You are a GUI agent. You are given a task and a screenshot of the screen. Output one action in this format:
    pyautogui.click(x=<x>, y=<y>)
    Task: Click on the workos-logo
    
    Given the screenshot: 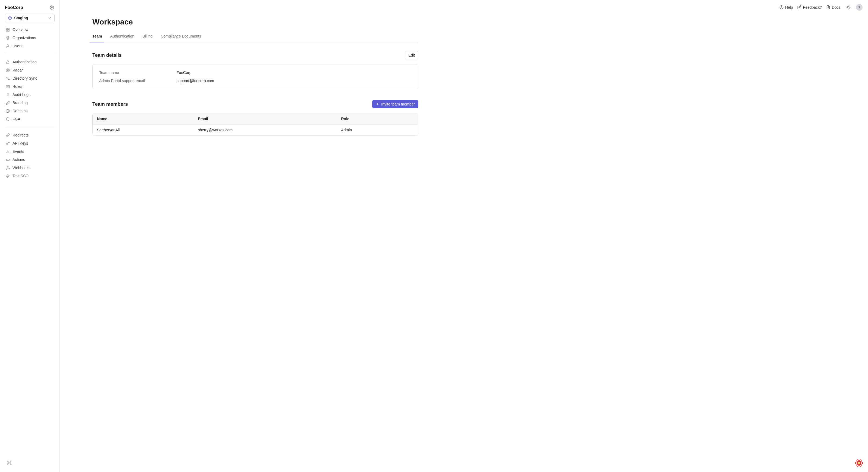 What is the action you would take?
    pyautogui.click(x=30, y=463)
    